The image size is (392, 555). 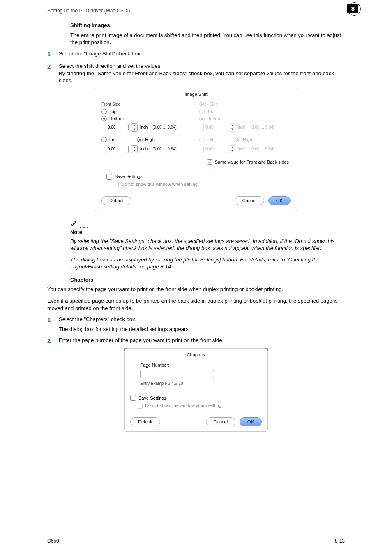 What do you see at coordinates (221, 422) in the screenshot?
I see `chapters-cancel-button: Cancel` at bounding box center [221, 422].